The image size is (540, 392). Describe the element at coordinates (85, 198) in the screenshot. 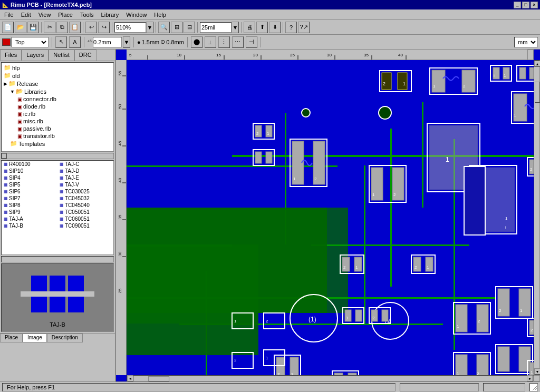

I see `component-list-item: ▦TC045032` at that location.